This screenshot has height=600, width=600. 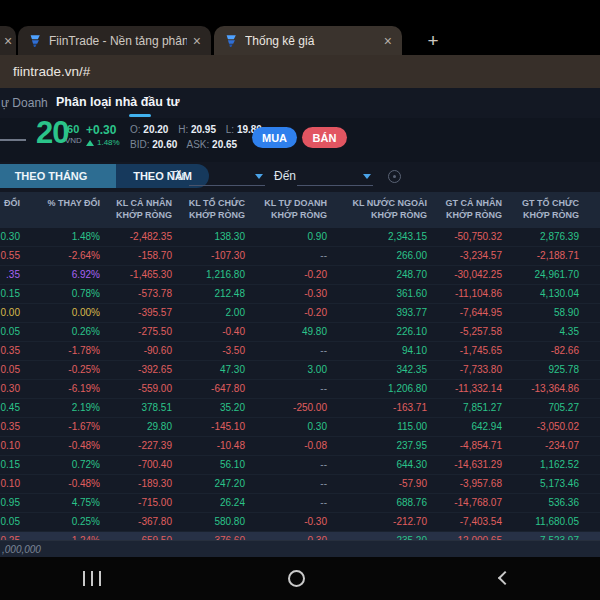 I want to click on table-cell: 94.10, so click(x=377, y=351).